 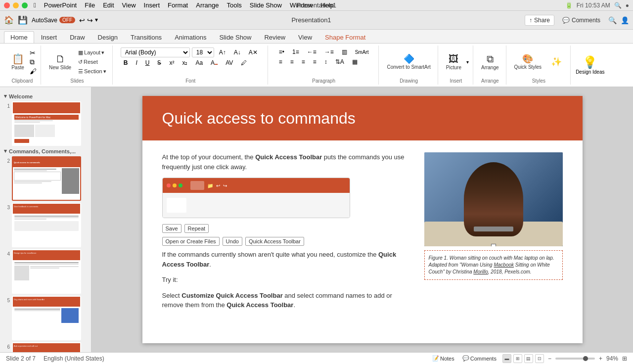 I want to click on align-left-button: ≡, so click(x=281, y=62).